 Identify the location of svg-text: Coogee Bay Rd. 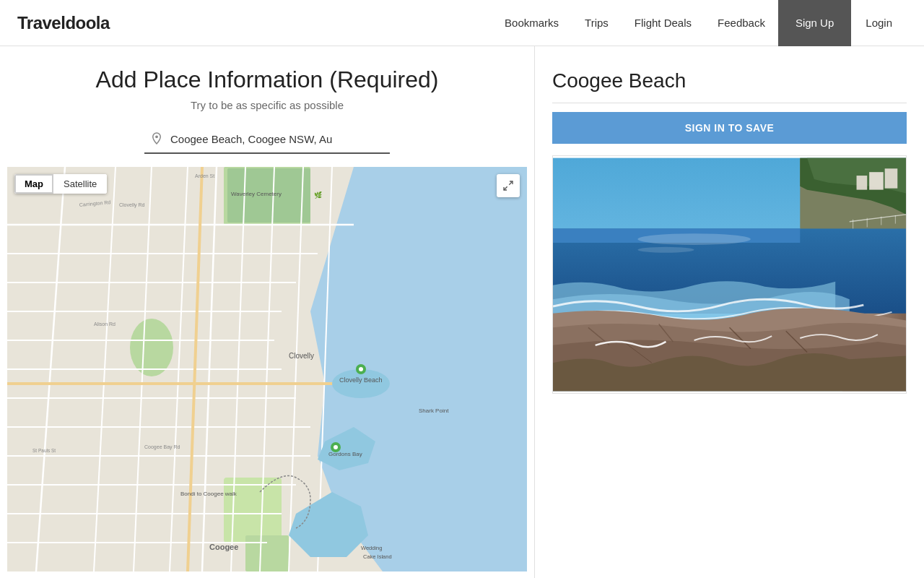
(162, 447).